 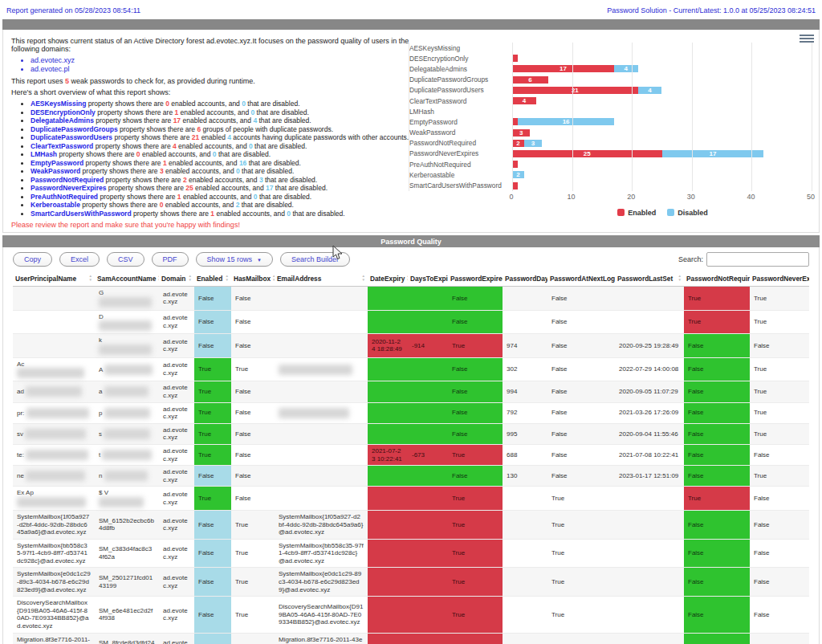 I want to click on page-length-dropdown: Show 15 rows▼, so click(x=234, y=259).